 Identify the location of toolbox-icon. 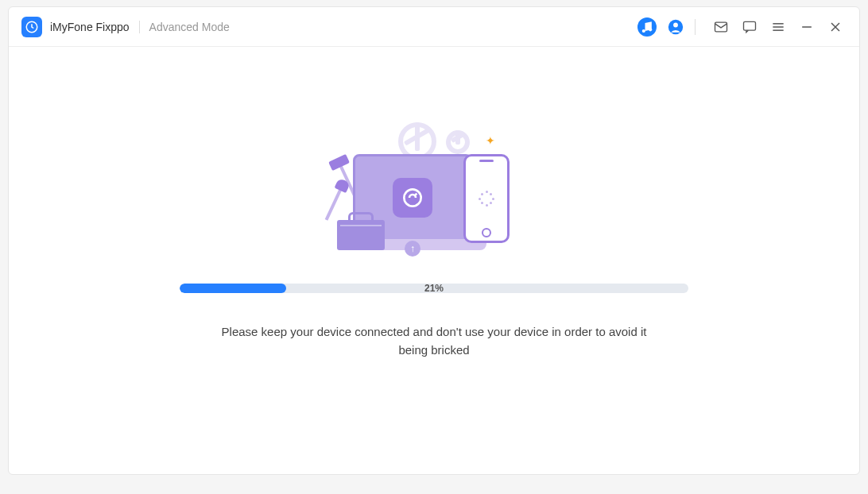
(361, 235).